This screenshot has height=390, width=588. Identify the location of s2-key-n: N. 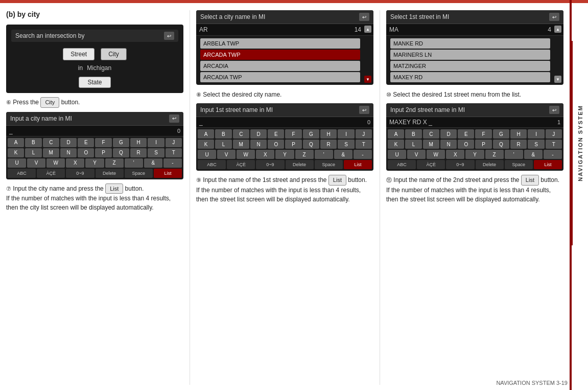
(449, 144).